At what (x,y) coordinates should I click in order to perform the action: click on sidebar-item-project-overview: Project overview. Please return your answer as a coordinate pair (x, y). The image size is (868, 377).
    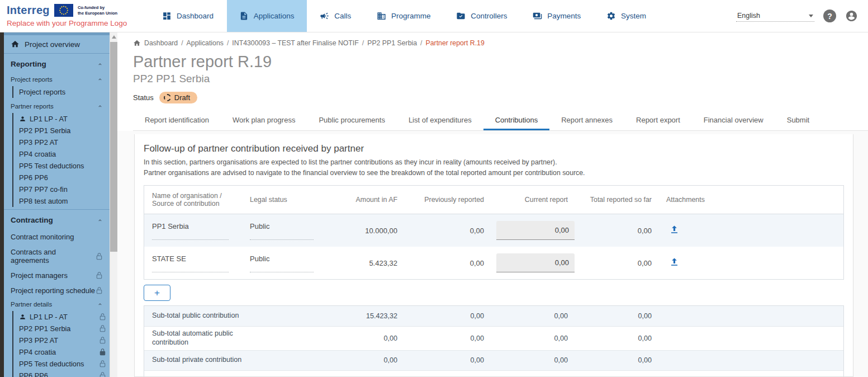
    Looking at the image, I should click on (57, 44).